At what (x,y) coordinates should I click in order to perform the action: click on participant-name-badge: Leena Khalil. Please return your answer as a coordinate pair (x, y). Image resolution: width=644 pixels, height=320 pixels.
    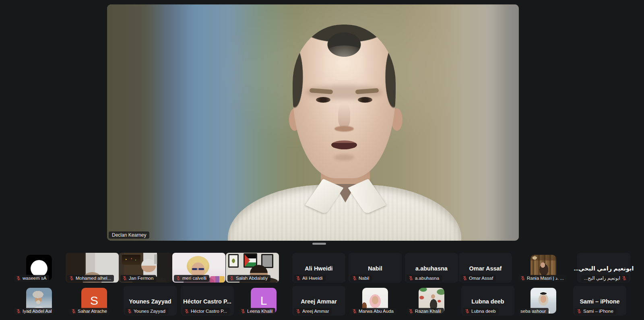
    Looking at the image, I should click on (257, 312).